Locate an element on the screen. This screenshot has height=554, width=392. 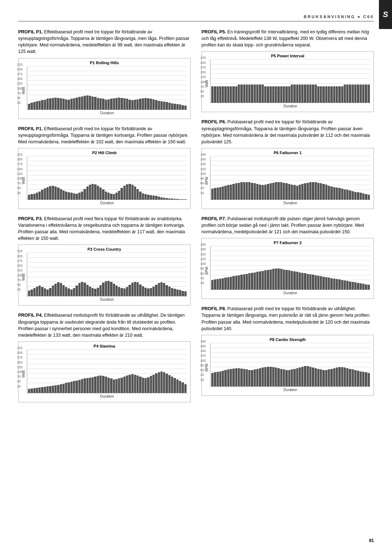
section-p1_hill: PROFIL P1. Effektbaserad profil med tre … is located at coordinates (105, 167).